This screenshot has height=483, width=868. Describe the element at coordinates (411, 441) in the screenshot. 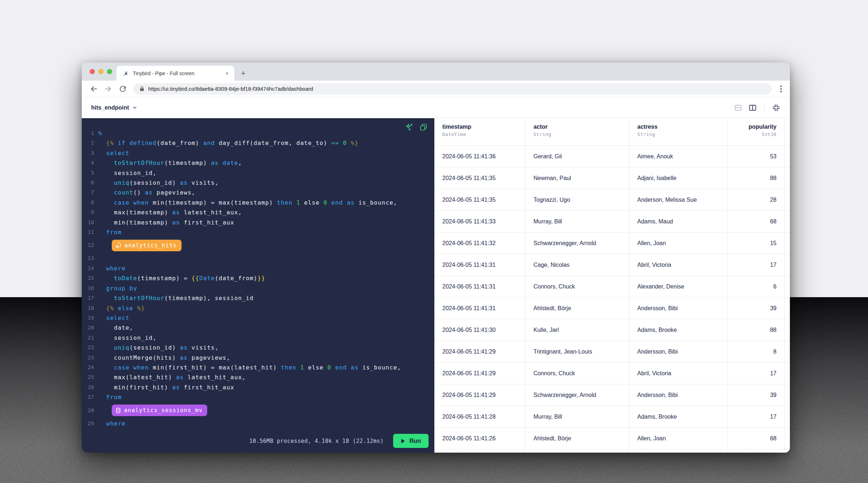

I see `run-button: Run` at that location.